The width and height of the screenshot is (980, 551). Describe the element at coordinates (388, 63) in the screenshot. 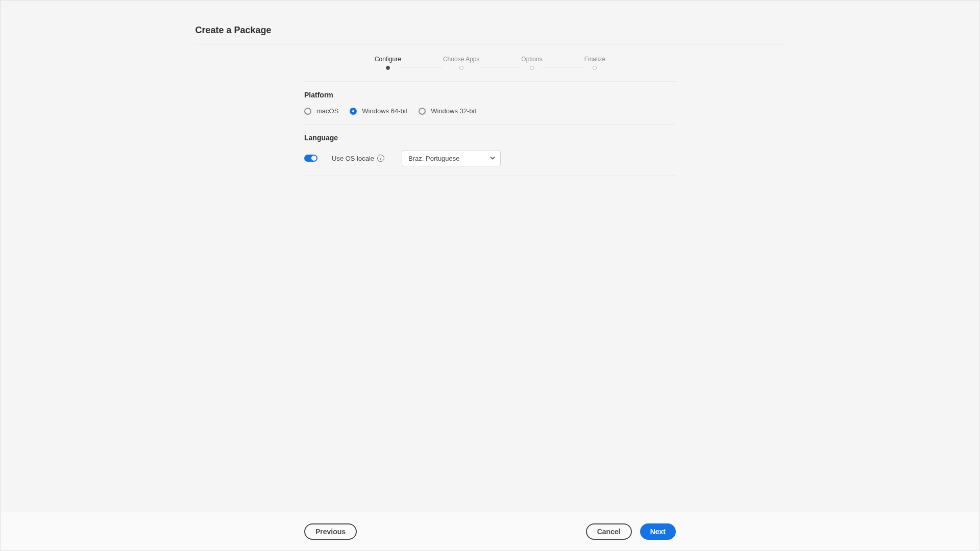

I see `step-configure: Configure` at that location.